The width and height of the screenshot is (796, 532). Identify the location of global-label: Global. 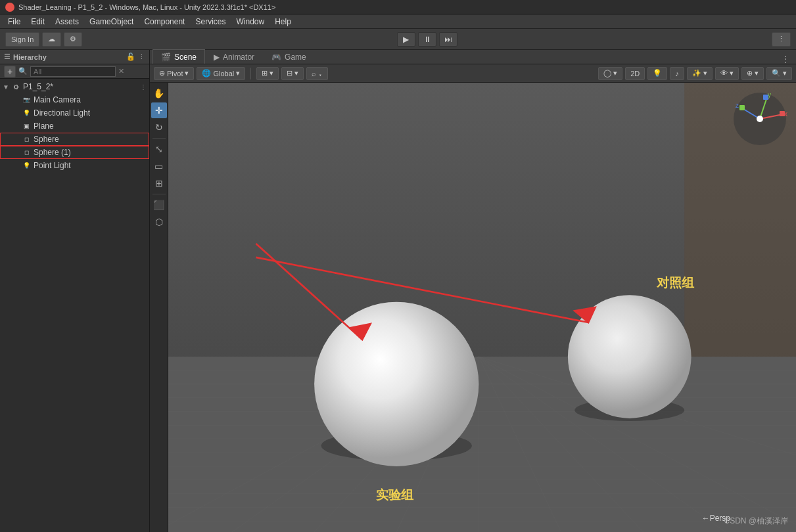
(223, 74).